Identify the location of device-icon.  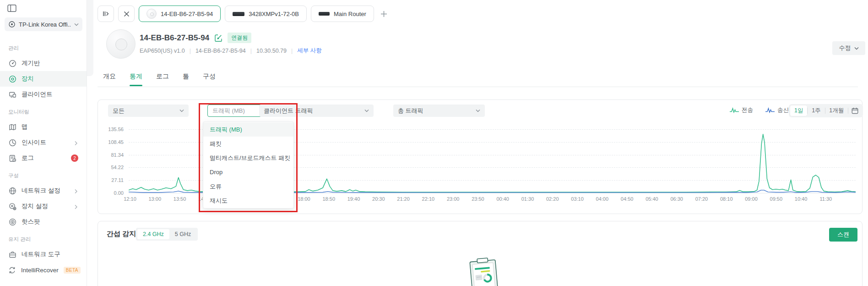
(12, 79).